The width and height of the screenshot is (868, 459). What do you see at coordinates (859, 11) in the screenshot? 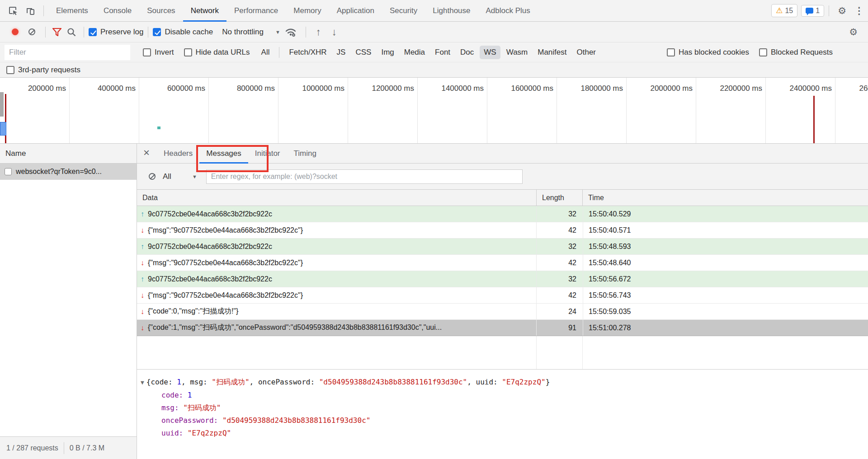
I see `kebab-menu-icon: ⋮` at bounding box center [859, 11].